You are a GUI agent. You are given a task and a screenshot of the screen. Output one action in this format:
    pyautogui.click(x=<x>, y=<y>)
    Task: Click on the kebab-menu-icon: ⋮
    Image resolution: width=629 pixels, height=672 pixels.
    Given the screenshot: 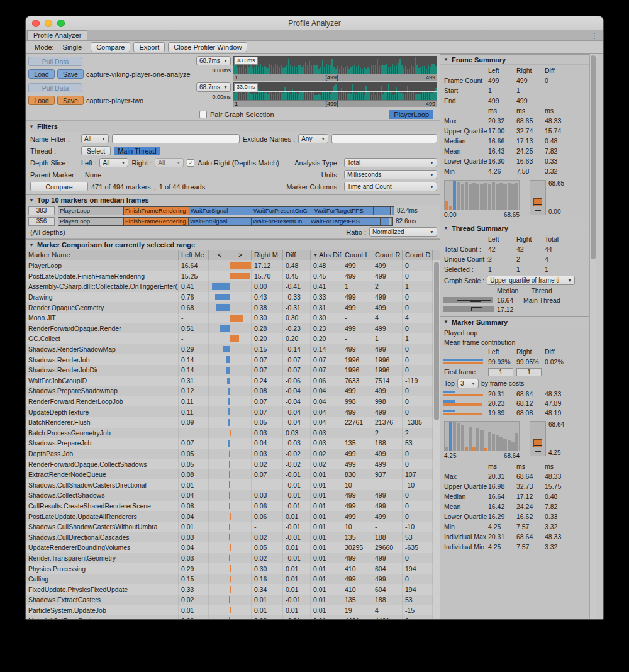 What is the action you would take?
    pyautogui.click(x=594, y=36)
    